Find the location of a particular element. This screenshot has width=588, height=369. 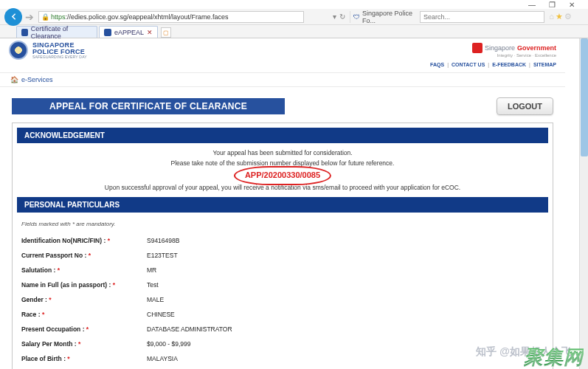

url-controls: ▾ ↻ is located at coordinates (326, 16).